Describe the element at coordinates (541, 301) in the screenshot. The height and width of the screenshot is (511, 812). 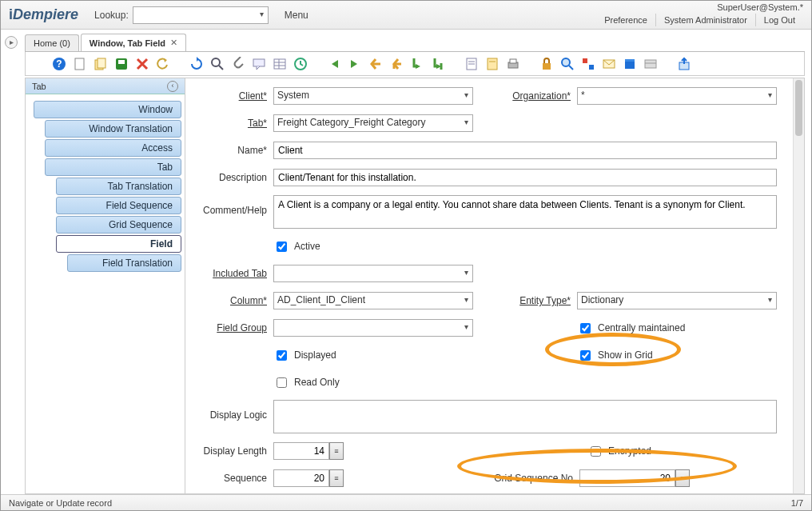
I see `entitytype-label: Entity Type*` at that location.